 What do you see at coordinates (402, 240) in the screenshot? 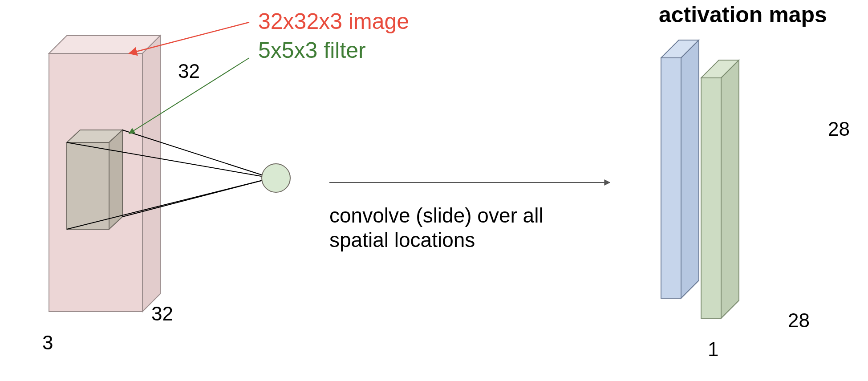
I see `convolve-text-line2: spatial locations` at bounding box center [402, 240].